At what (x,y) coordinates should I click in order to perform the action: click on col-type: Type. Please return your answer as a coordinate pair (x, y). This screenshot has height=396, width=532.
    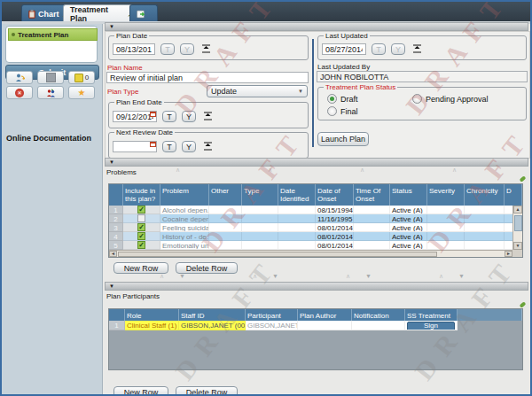
    Looking at the image, I should click on (261, 195).